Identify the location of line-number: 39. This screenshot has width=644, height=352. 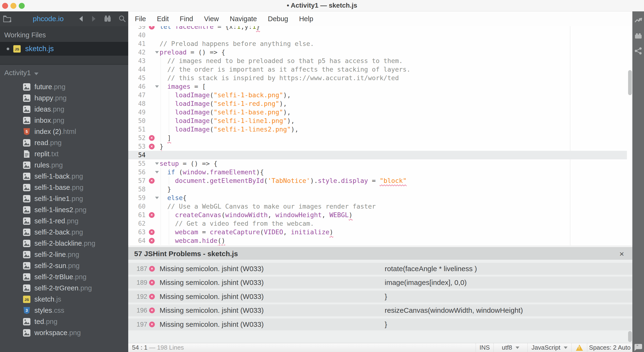
(137, 29).